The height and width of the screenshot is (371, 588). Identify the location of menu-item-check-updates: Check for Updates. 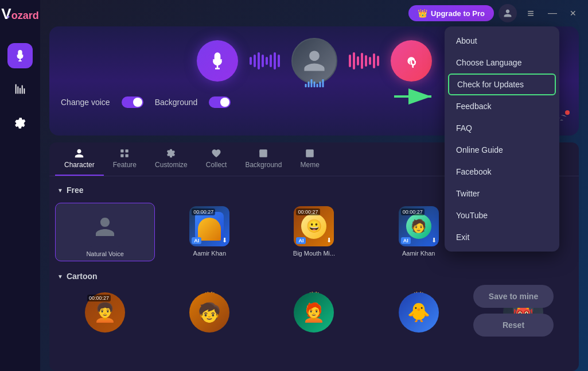
(502, 84).